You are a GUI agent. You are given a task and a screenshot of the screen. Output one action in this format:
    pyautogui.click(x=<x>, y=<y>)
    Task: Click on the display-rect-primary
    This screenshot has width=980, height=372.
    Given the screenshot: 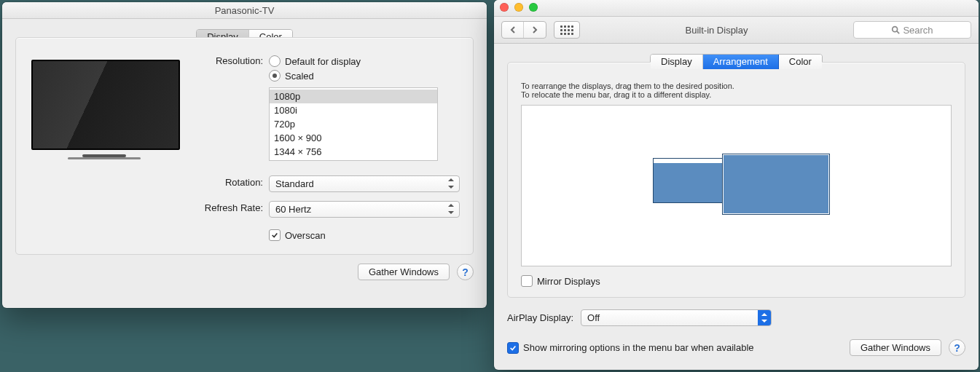 What is the action you would take?
    pyautogui.click(x=776, y=184)
    